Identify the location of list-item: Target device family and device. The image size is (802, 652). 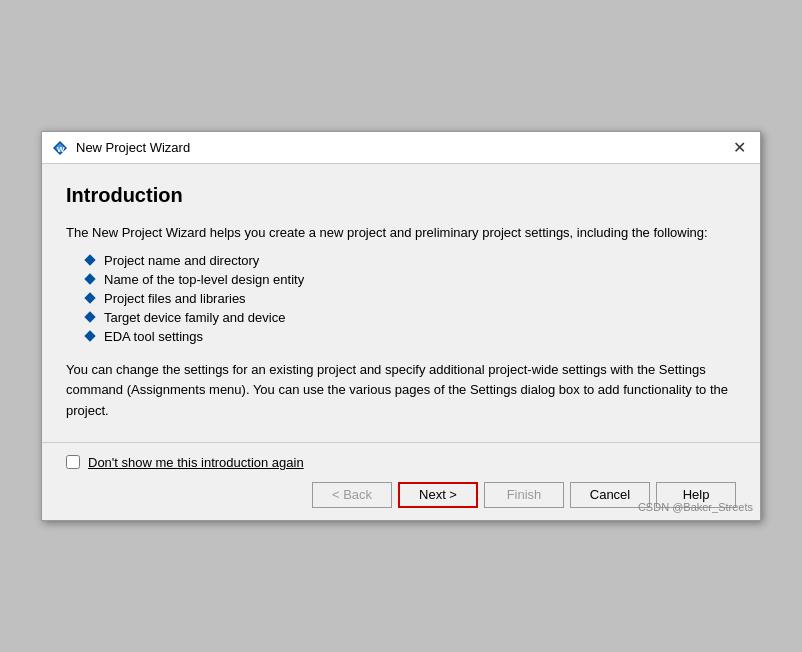
(411, 318).